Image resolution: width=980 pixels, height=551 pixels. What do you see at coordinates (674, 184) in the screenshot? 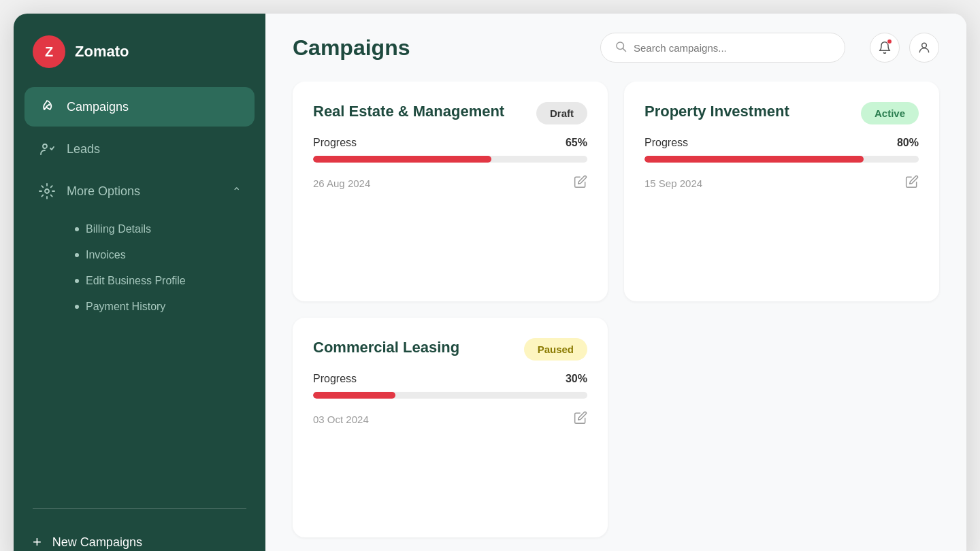
I see `card-date: 15 Sep 2024` at bounding box center [674, 184].